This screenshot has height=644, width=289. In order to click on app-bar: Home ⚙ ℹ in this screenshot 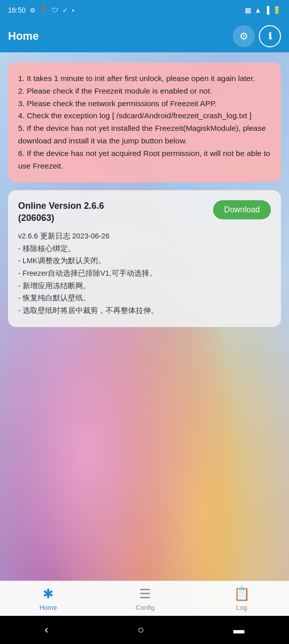, I will do `click(145, 36)`.